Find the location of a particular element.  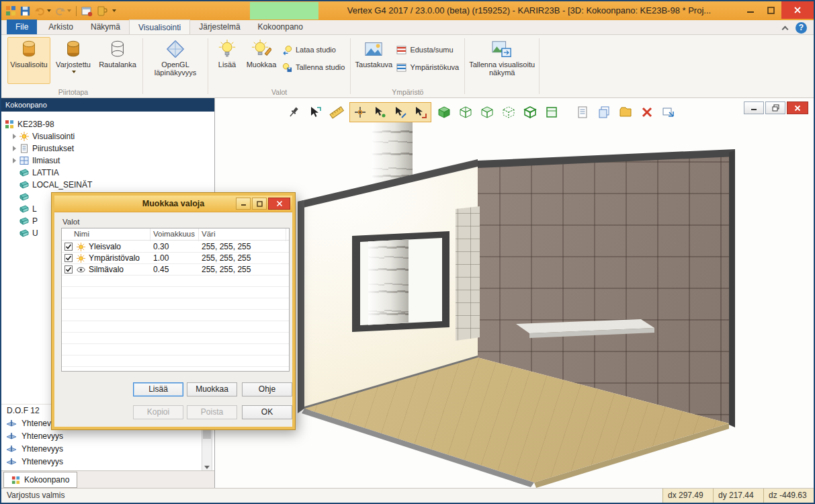

maximize-button is located at coordinates (771, 10).